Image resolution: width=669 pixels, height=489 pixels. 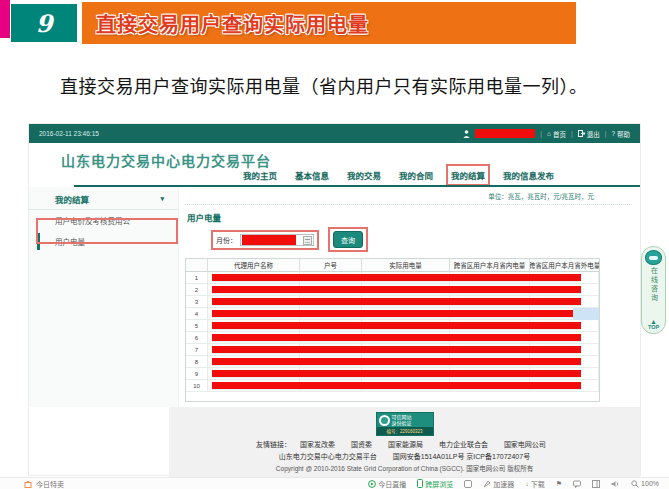 What do you see at coordinates (549, 134) in the screenshot?
I see `home-icon: ⌂` at bounding box center [549, 134].